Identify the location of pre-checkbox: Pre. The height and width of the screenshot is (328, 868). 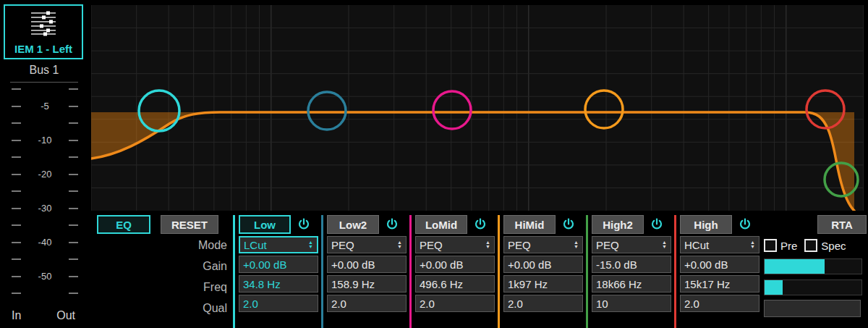
(780, 245).